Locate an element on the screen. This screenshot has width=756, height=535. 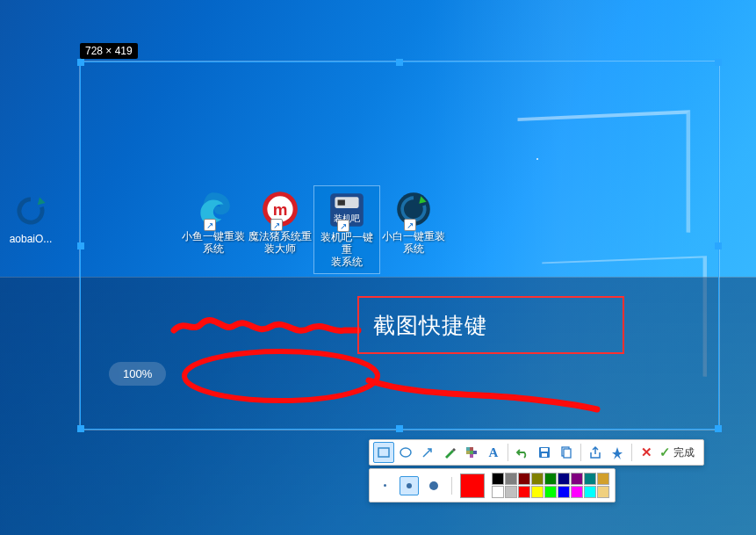
brush-size-medium is located at coordinates (409, 486).